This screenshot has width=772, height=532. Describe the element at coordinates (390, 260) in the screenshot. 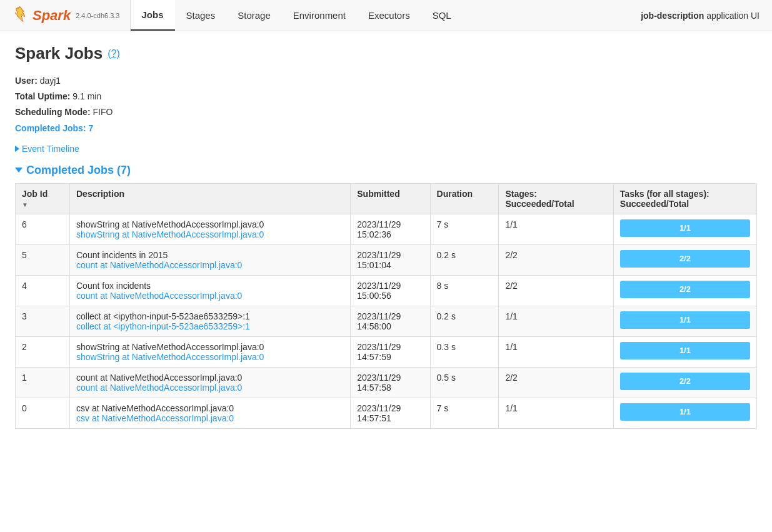

I see `cell-submitted: 2023/11/2915:01:04` at that location.